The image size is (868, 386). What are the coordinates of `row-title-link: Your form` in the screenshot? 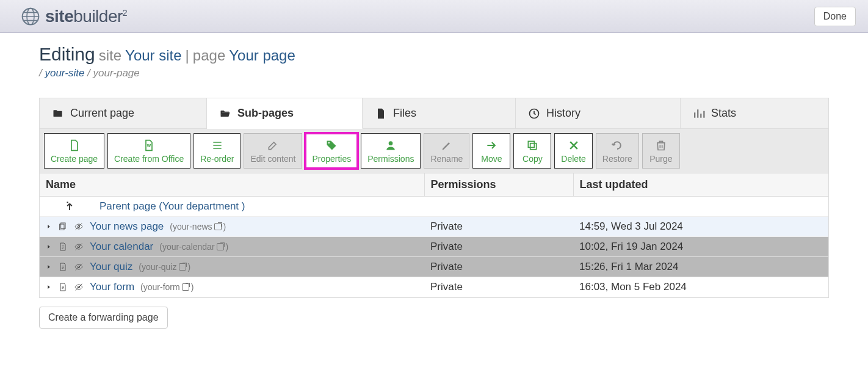 It's located at (112, 287).